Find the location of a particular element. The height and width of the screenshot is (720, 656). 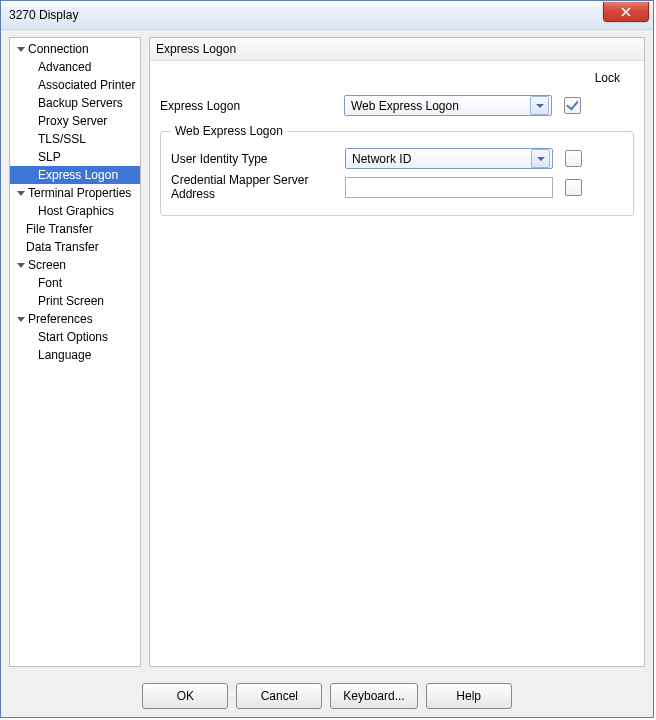

tree-item-label: Proxy Server is located at coordinates (72, 121).